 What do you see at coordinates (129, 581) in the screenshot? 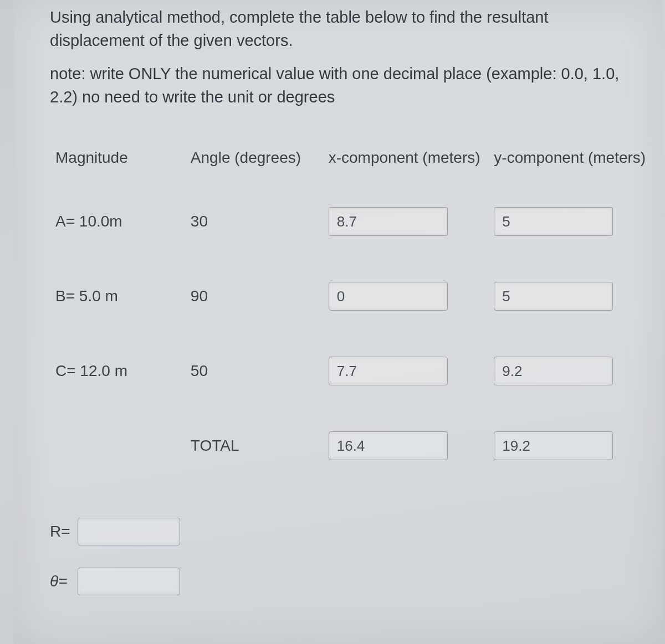
I see `input-theta` at bounding box center [129, 581].